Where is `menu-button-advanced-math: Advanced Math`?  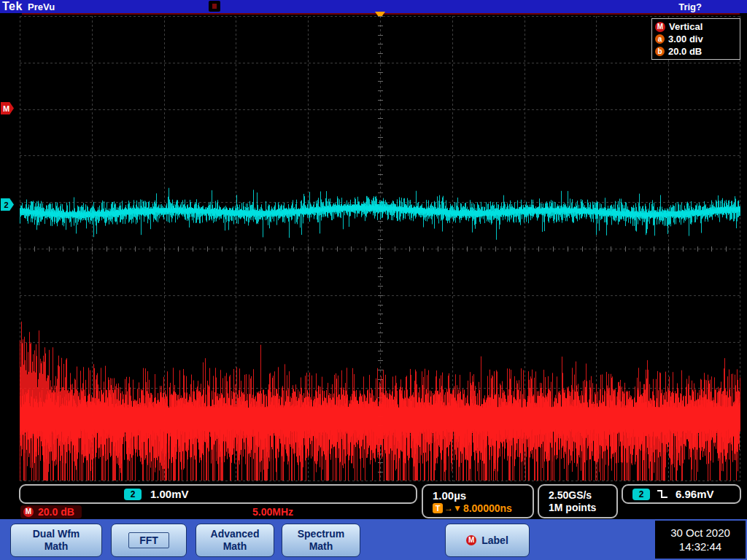
menu-button-advanced-math: Advanced Math is located at coordinates (235, 540).